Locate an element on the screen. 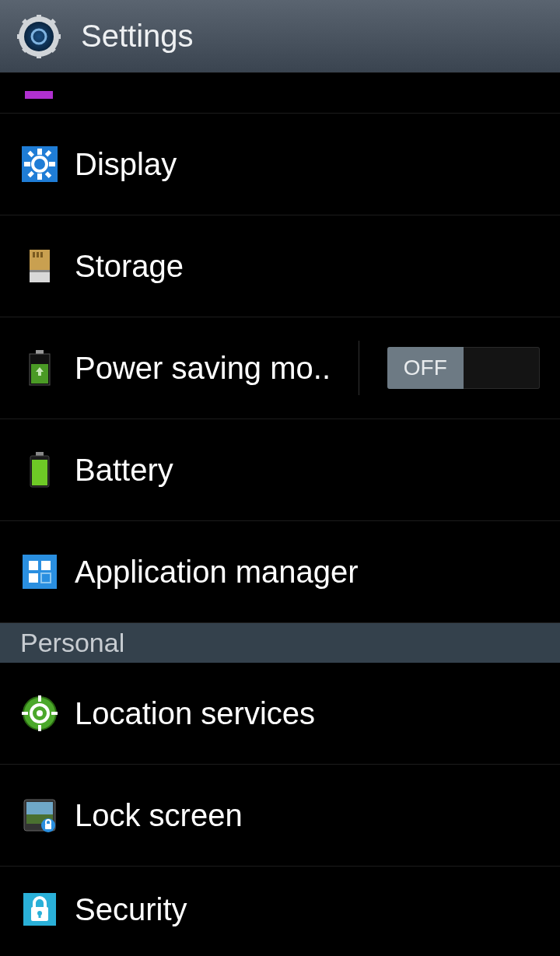 This screenshot has width=560, height=956. toggle-off-label: OFF is located at coordinates (425, 368).